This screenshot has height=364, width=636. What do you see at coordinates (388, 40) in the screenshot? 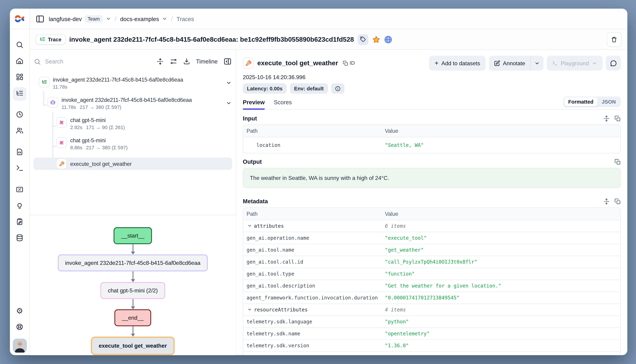
I see `public-globe-icon` at bounding box center [388, 40].